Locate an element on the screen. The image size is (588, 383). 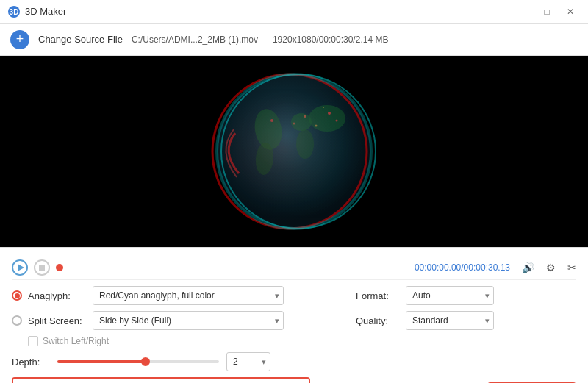
cut-icon: ✂ is located at coordinates (572, 268).